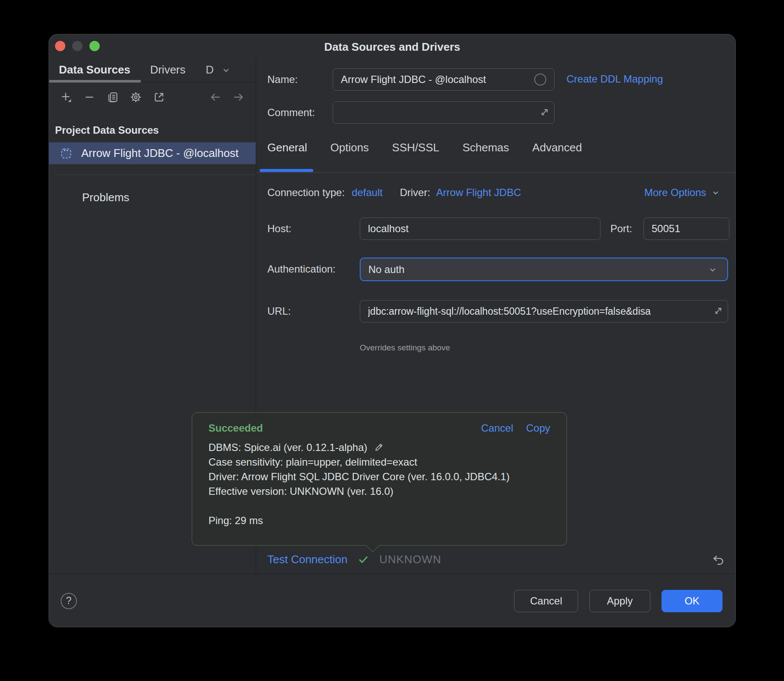  Describe the element at coordinates (544, 311) in the screenshot. I see `url-input: jdbc:arrow-flight-sql://localhost:50051?…` at that location.